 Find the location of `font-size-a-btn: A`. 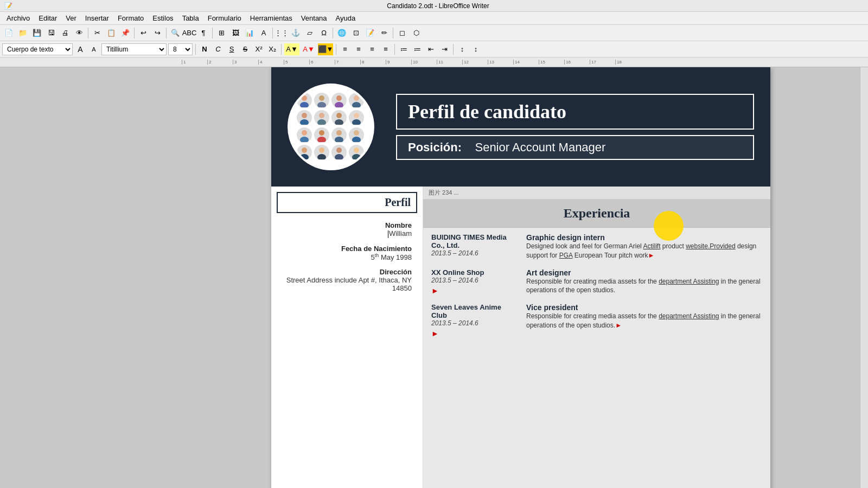

font-size-a-btn: A is located at coordinates (80, 49).